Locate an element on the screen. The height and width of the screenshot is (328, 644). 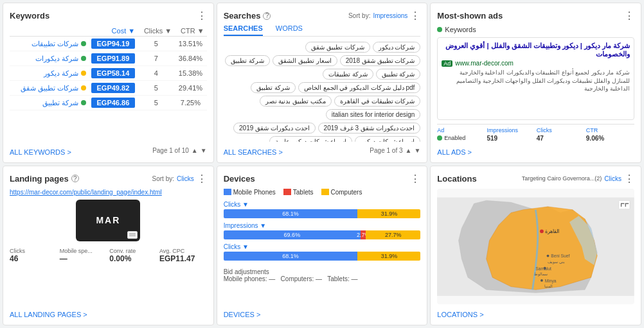
search-tag: شركات تطبيق شقق is located at coordinates (338, 47).